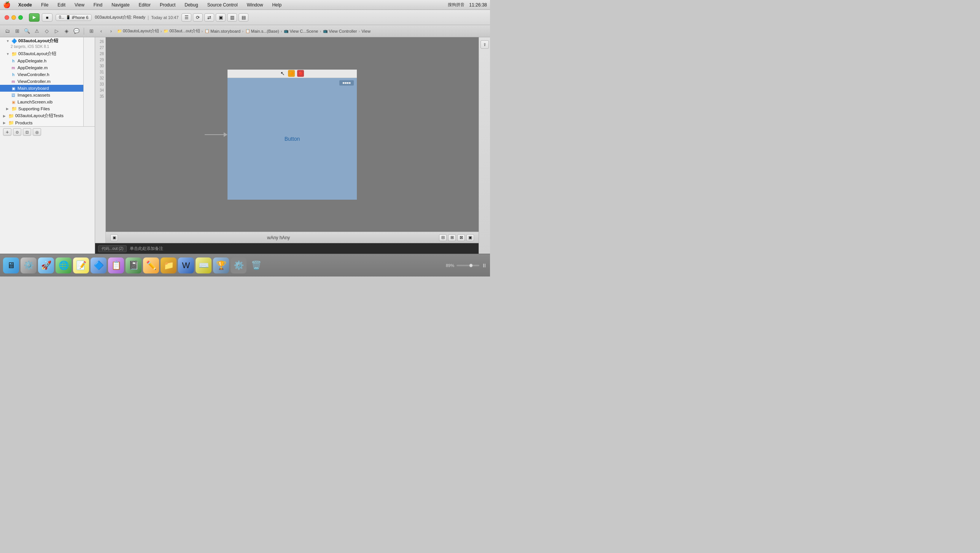  Describe the element at coordinates (232, 17) in the screenshot. I see `assistant-editor: ▥` at that location.